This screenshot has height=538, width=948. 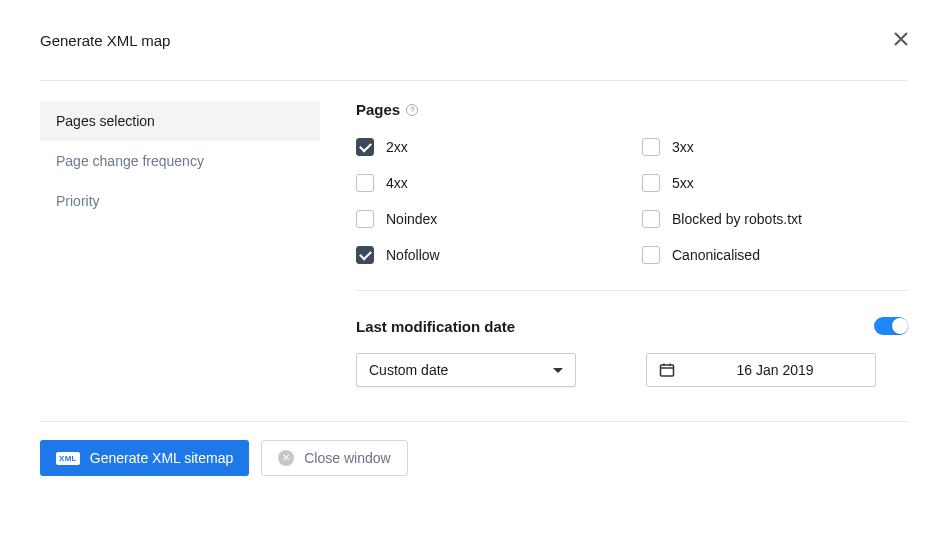 I want to click on checkbox-label: 5xx, so click(x=683, y=183).